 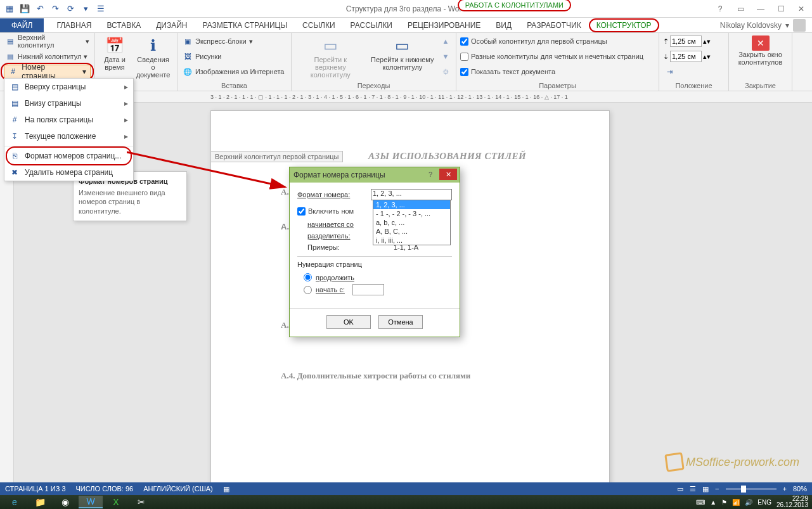 I want to click on page-number-dropdown: ▤Вверху страницы ▤Внизу страницы #На пол…, so click(x=68, y=129).